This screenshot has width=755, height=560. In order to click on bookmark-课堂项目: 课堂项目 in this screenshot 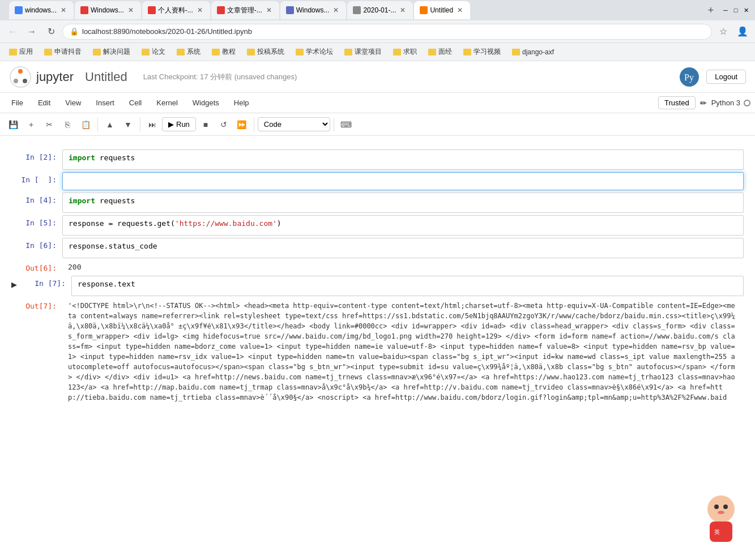, I will do `click(363, 52)`.